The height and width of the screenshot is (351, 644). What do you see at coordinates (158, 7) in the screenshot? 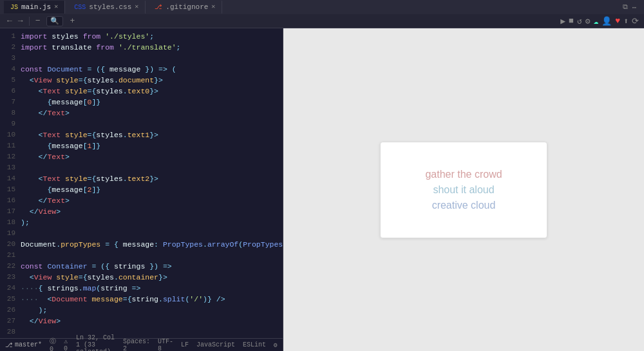
I see `git-file-icon: ⎇` at bounding box center [158, 7].